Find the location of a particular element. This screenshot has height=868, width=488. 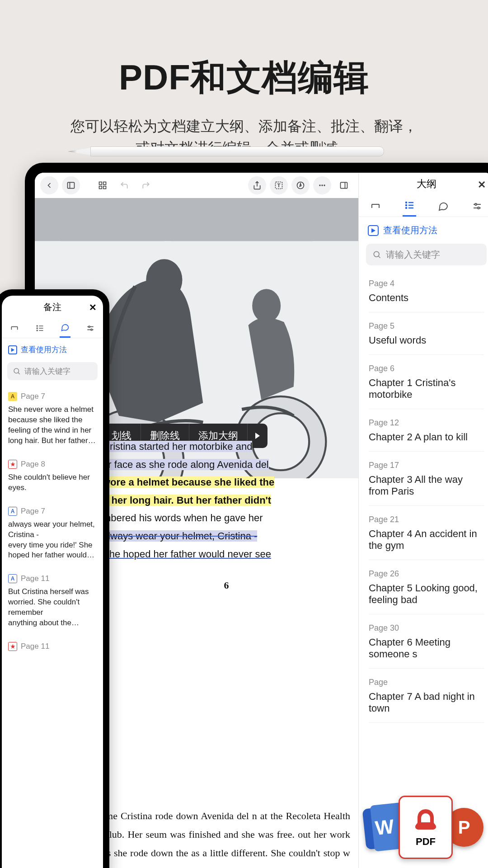

page-number: 6 is located at coordinates (226, 585).